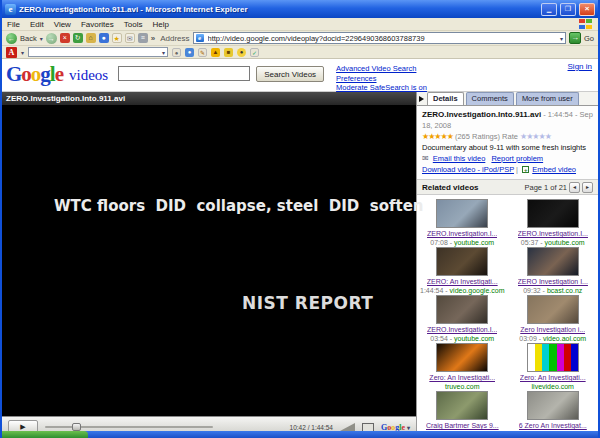 The height and width of the screenshot is (438, 600). Describe the element at coordinates (300, 434) in the screenshot. I see `taskbar-strip` at that location.